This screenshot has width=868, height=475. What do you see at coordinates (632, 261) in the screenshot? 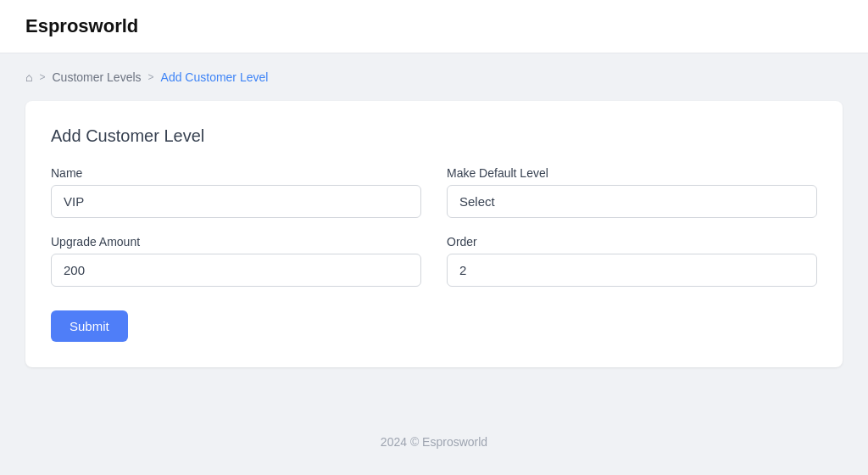
I see `order-group: Order` at bounding box center [632, 261].